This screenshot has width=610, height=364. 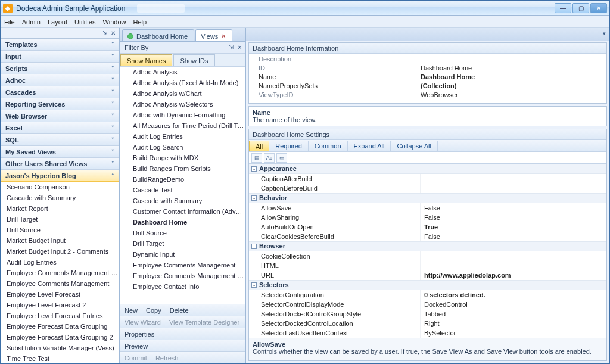 I want to click on property-row: CookieCollection, so click(x=428, y=256).